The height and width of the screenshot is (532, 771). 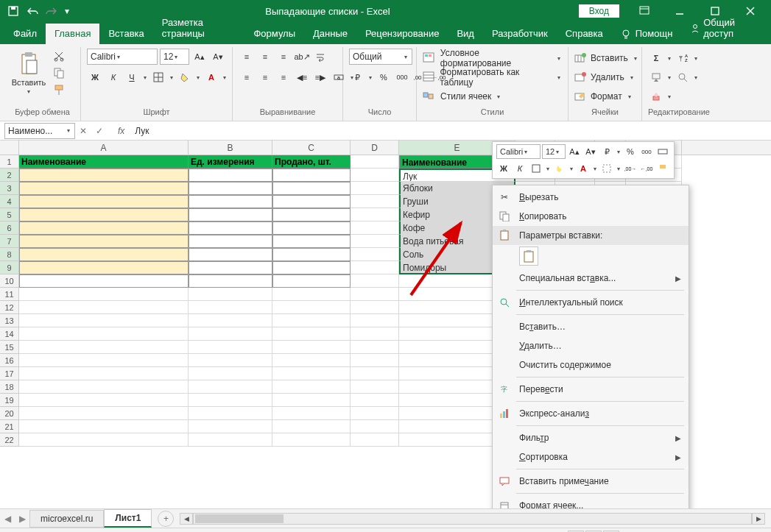 I want to click on scroll-left-button: ◀, so click(x=186, y=519).